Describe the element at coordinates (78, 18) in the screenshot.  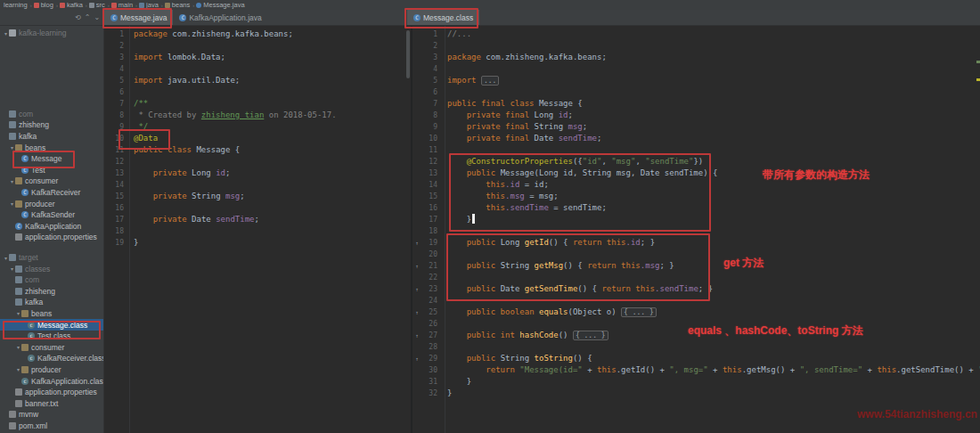
I see `sync-icon: ⟲` at that location.